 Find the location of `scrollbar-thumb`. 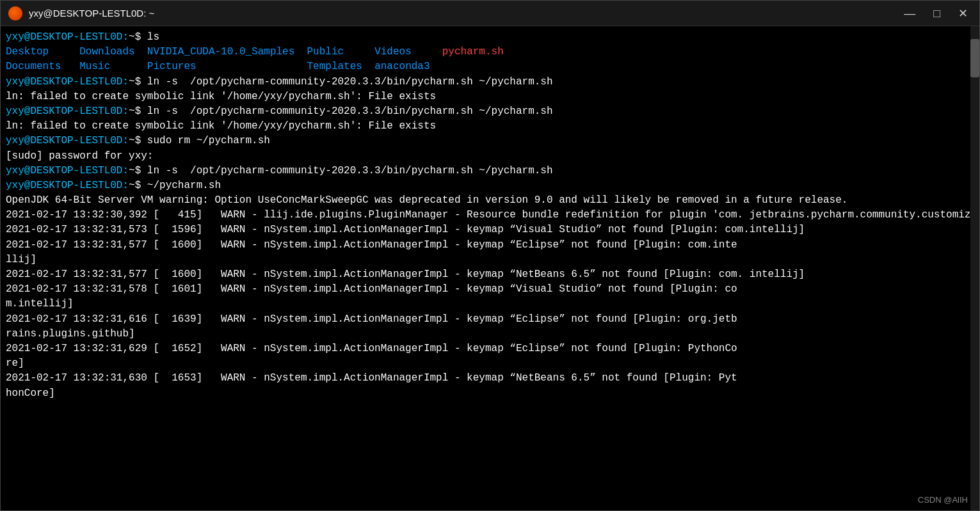

scrollbar-thumb is located at coordinates (975, 58).